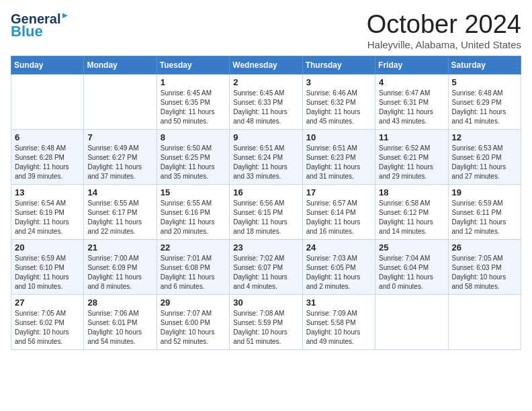  What do you see at coordinates (339, 156) in the screenshot?
I see `calendar-cell: 10Sunrise: 6:51 AMSunset: 6:23 PMDayligh…` at bounding box center [339, 156].